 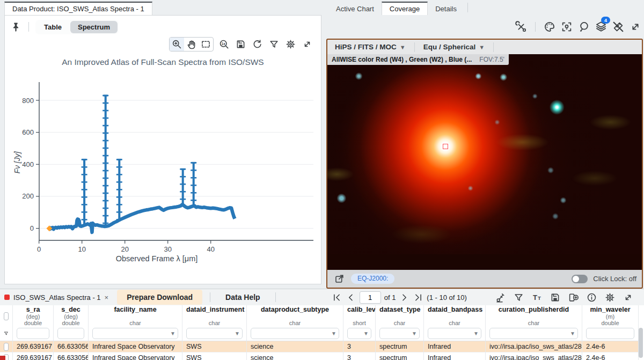 I want to click on filter-input-s_ra, so click(x=33, y=334).